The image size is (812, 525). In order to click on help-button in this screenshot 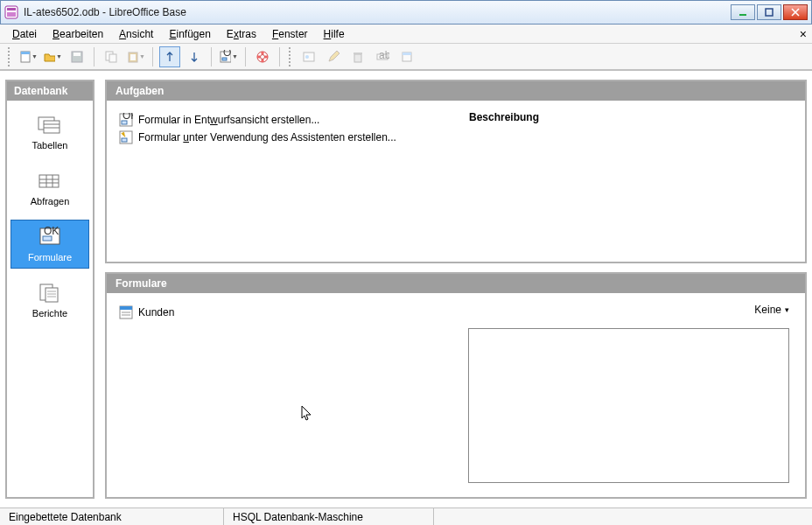, I will do `click(262, 57)`.